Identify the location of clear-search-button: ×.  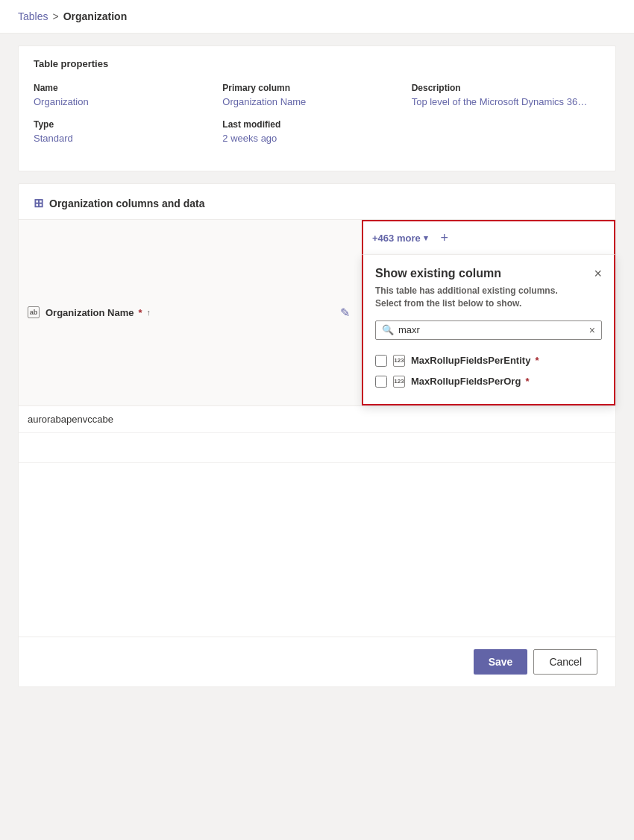
(592, 330).